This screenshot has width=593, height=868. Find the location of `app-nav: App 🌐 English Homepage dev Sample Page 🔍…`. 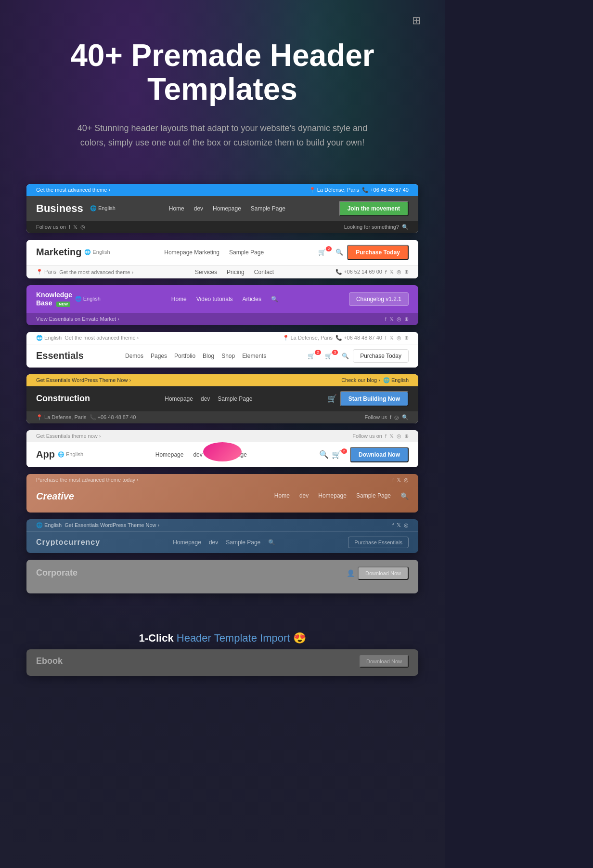

app-nav: App 🌐 English Homepage dev Sample Page 🔍… is located at coordinates (222, 455).